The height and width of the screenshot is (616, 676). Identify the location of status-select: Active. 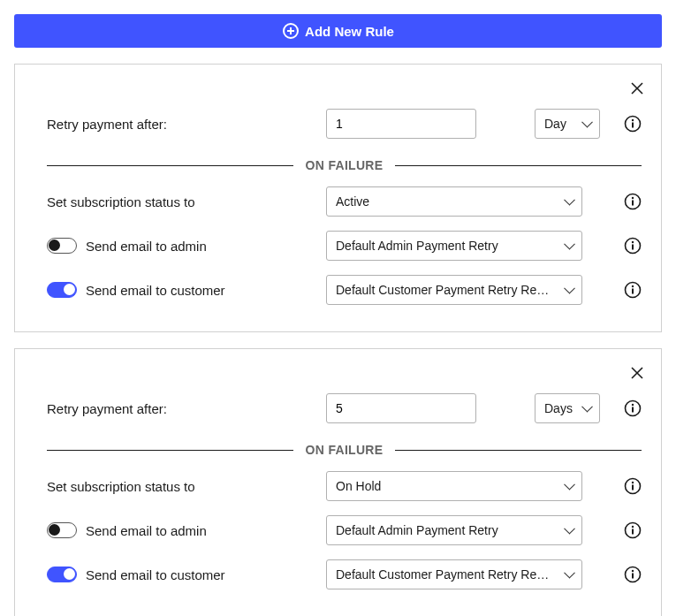
(454, 202).